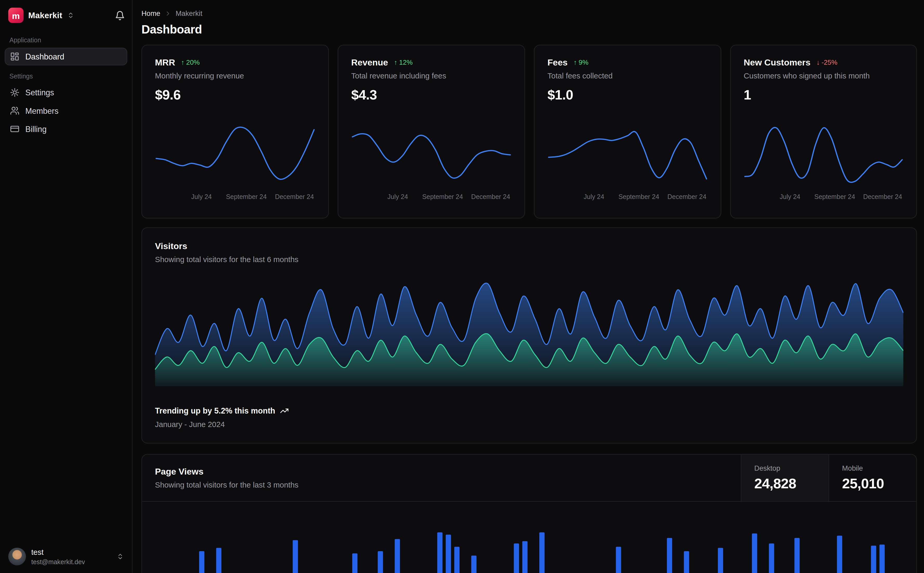  I want to click on sidebar-nav: Application Dashboard Settings Settings …, so click(66, 84).